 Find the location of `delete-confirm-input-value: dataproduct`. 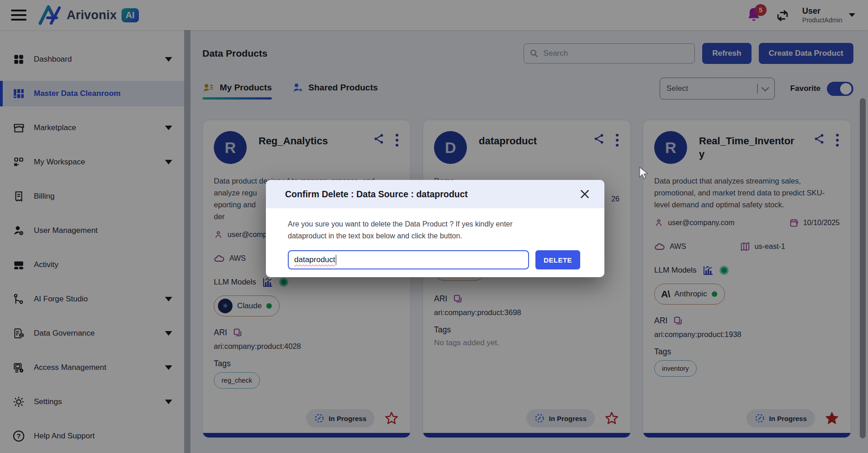

delete-confirm-input-value: dataproduct is located at coordinates (315, 260).